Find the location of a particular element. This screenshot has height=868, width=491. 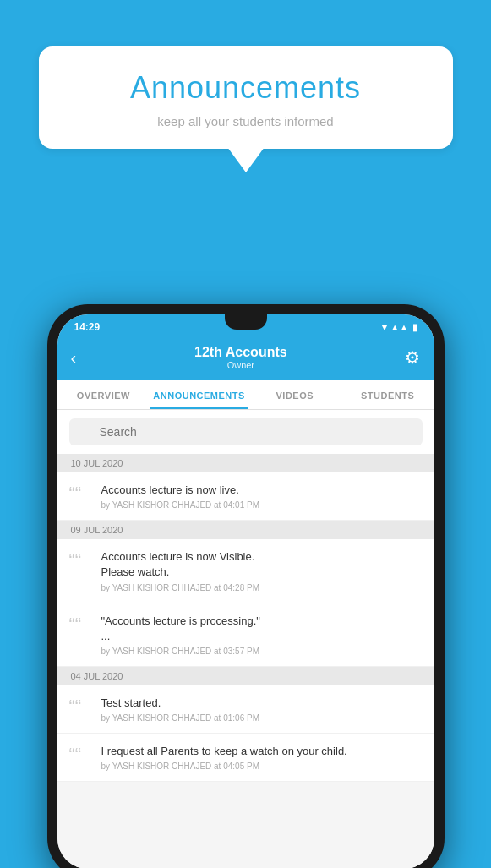

tabs-bar: OVERVIEW ANNOUNCEMENTS VIDEOS STUDENTS is located at coordinates (246, 396).